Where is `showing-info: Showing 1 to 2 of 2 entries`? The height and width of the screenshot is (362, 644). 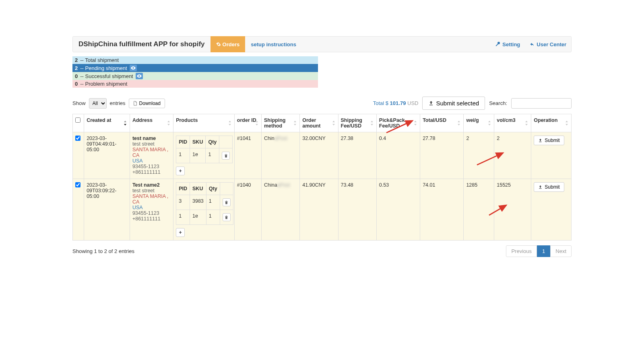
showing-info: Showing 1 to 2 of 2 entries is located at coordinates (103, 251).